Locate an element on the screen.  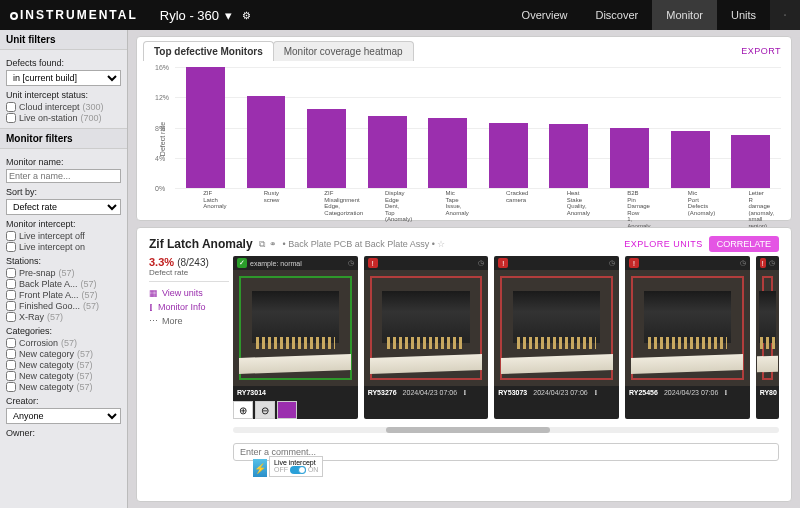
cb-cloud-intercept is located at coordinates (11, 107).